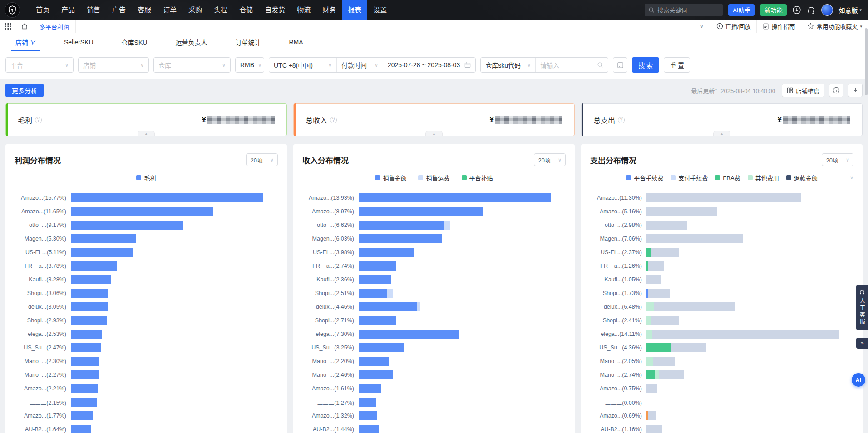  Describe the element at coordinates (646, 65) in the screenshot. I see `search-button: 搜 索` at that location.